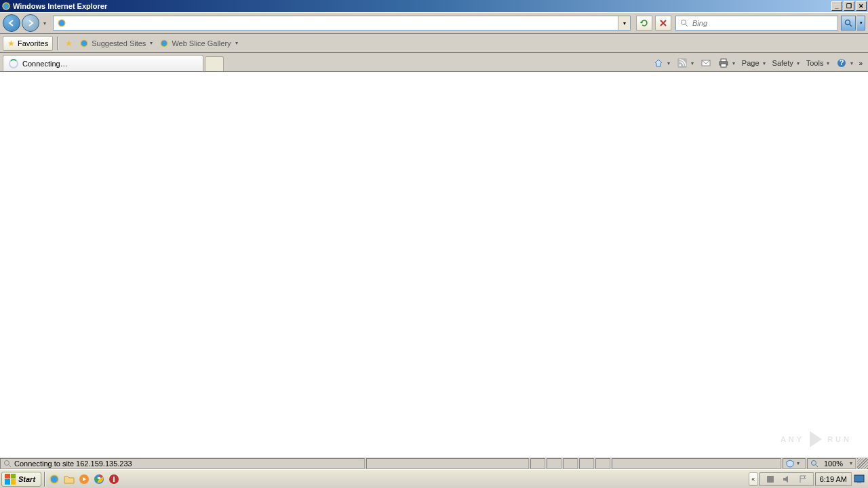  What do you see at coordinates (727, 63) in the screenshot?
I see `print-button: ▾` at bounding box center [727, 63].